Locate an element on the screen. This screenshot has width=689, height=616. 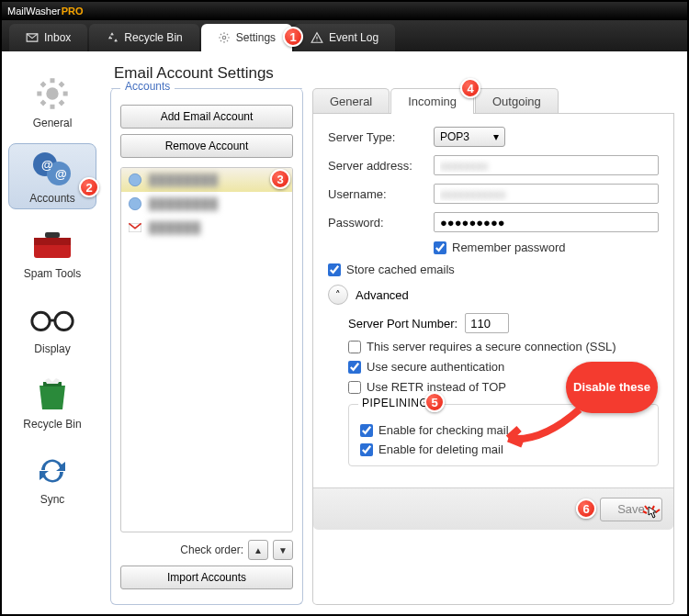
sidebar-item-general: General is located at coordinates (52, 101).